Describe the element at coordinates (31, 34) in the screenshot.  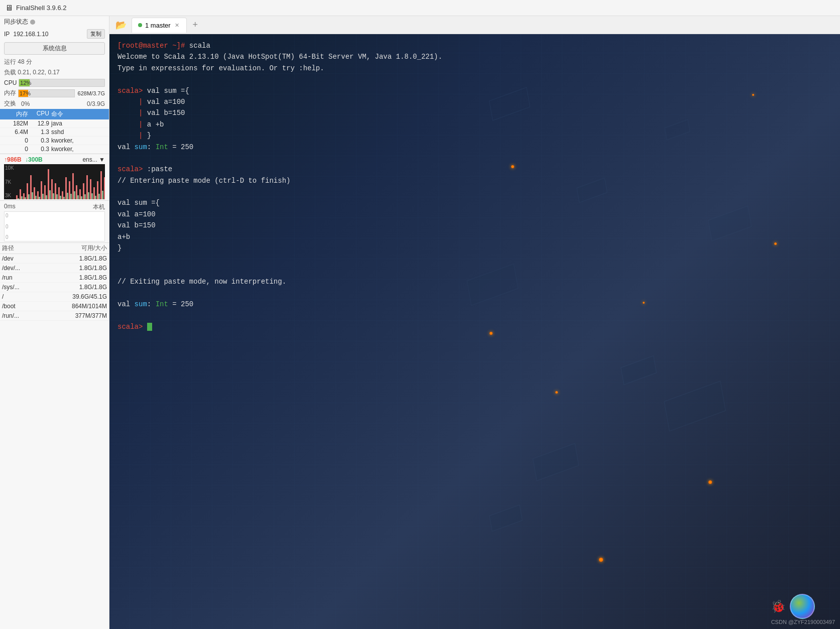
I see `ip-address: 192.168.1.10` at that location.